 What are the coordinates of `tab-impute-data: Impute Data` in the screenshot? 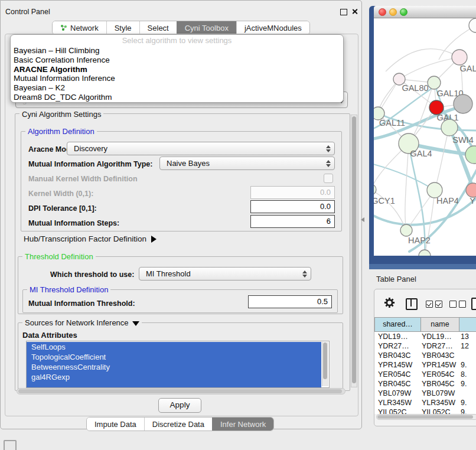 It's located at (116, 424).